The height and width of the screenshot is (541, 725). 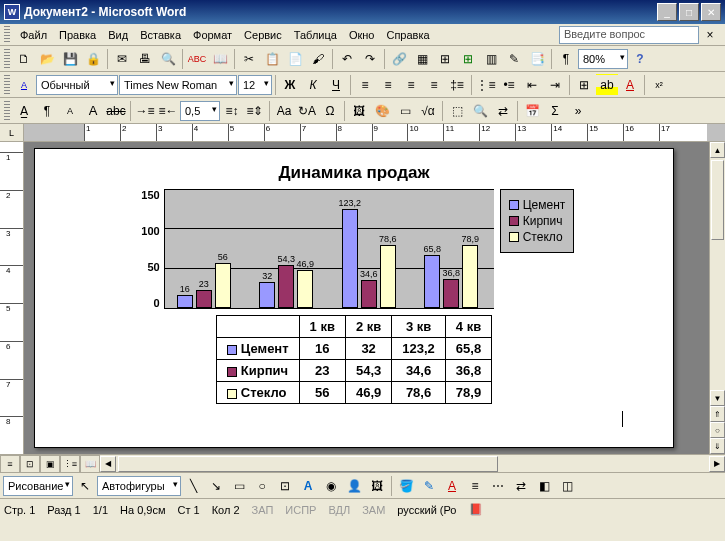 What do you see at coordinates (475, 486) in the screenshot?
I see `line-style-icon: ≡` at bounding box center [475, 486].